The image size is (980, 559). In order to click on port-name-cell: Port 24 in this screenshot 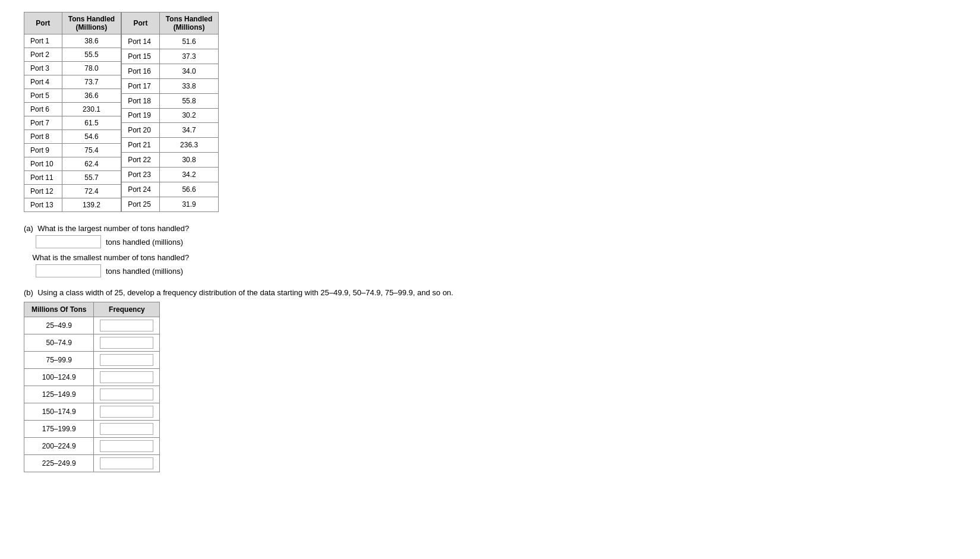, I will do `click(141, 190)`.